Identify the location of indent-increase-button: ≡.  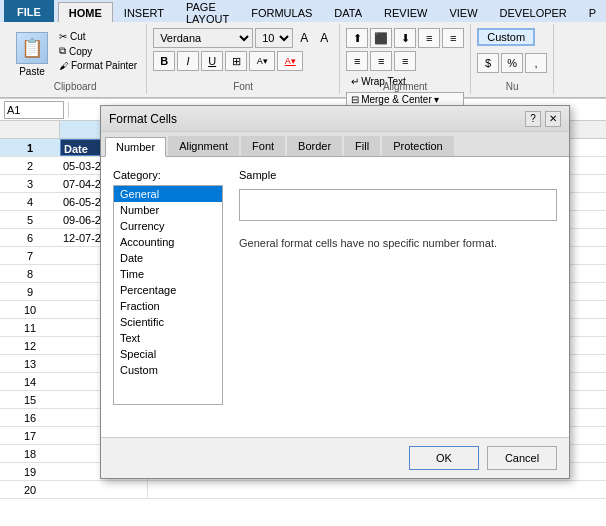
(453, 38).